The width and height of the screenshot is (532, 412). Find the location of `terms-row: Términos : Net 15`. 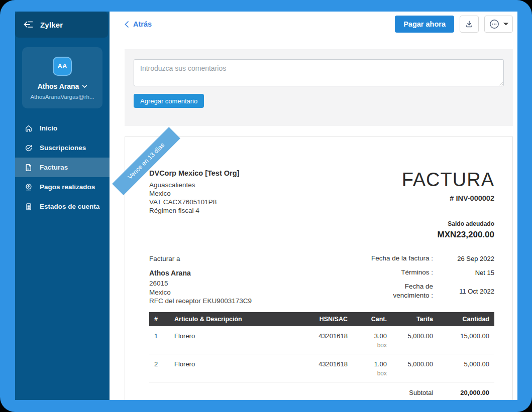

terms-row: Términos : Net 15 is located at coordinates (431, 272).